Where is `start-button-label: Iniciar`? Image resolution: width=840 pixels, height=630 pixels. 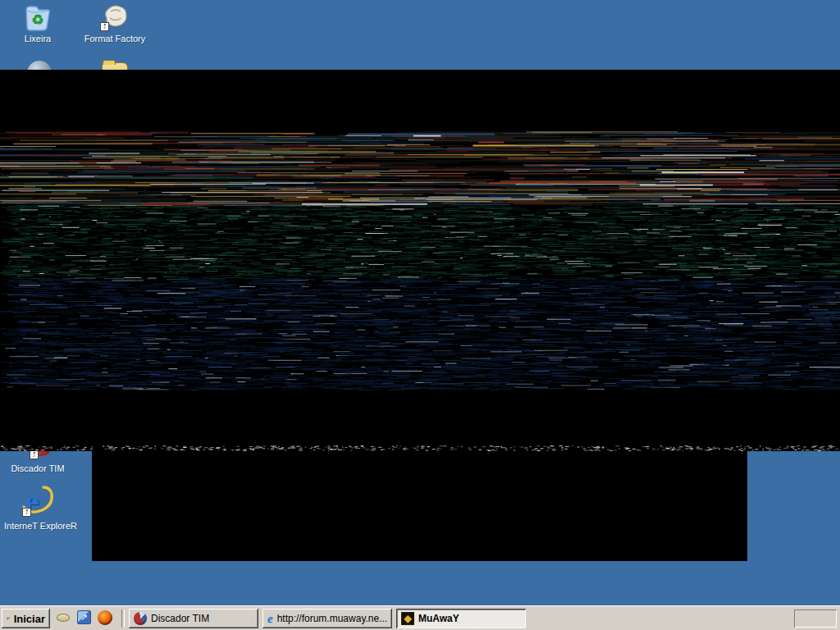
start-button-label: Iniciar is located at coordinates (30, 619).